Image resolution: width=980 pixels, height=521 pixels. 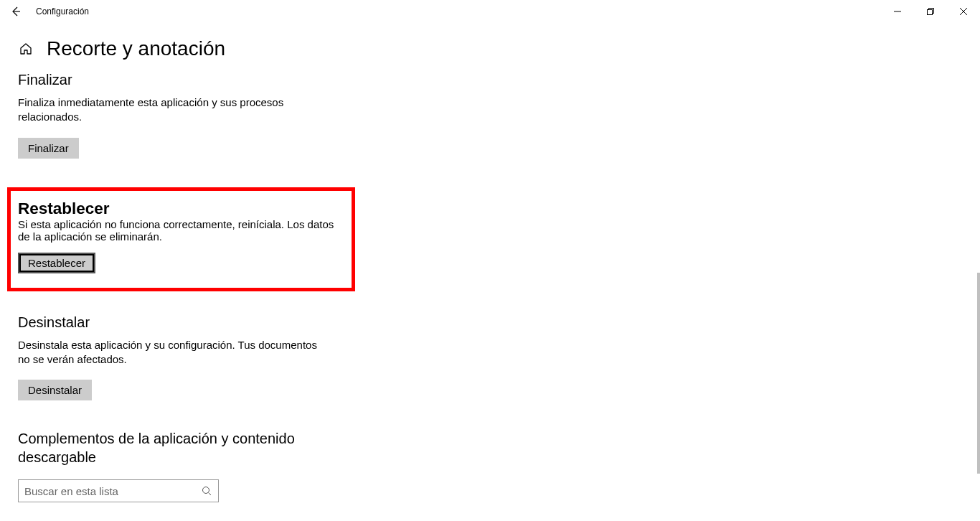 What do you see at coordinates (183, 80) in the screenshot?
I see `terminate-heading: Finalizar` at bounding box center [183, 80].